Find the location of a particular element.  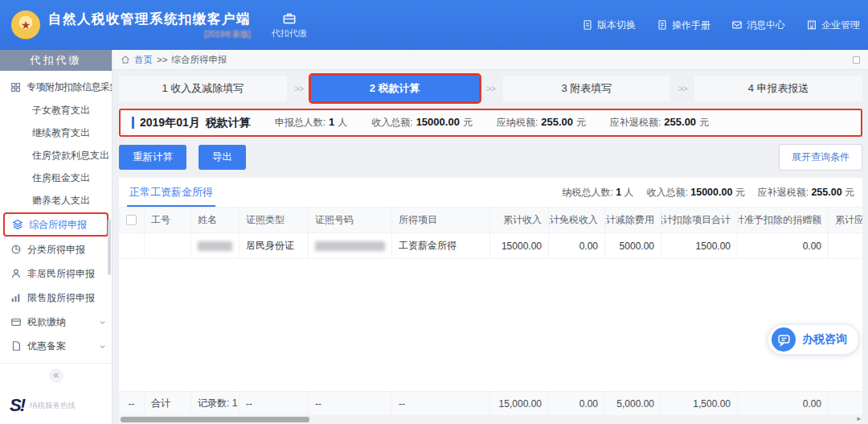

sidebar-item-label: 限售股所得申报 is located at coordinates (61, 298).